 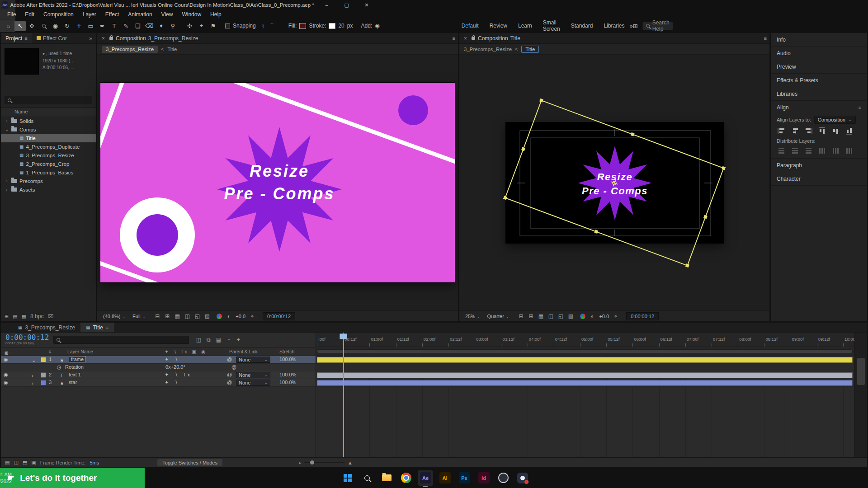 I want to click on stroke-width-value: 20, so click(x=341, y=26).